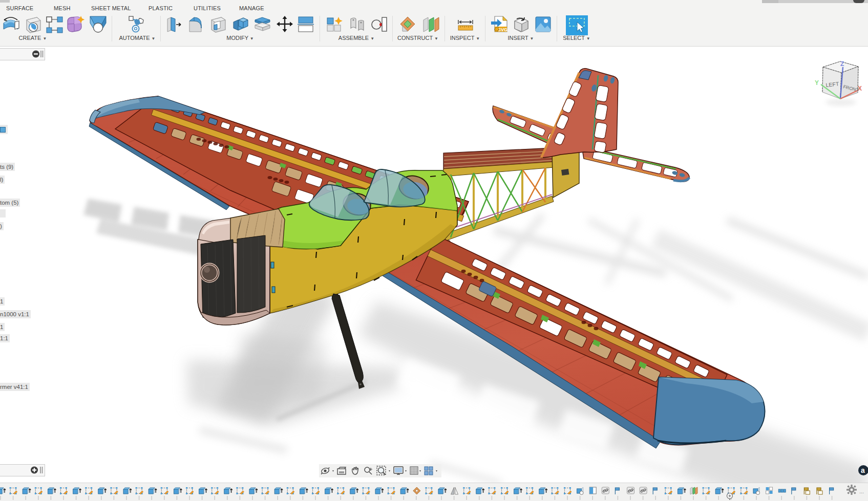  I want to click on svg-text: SVG, so click(503, 30).